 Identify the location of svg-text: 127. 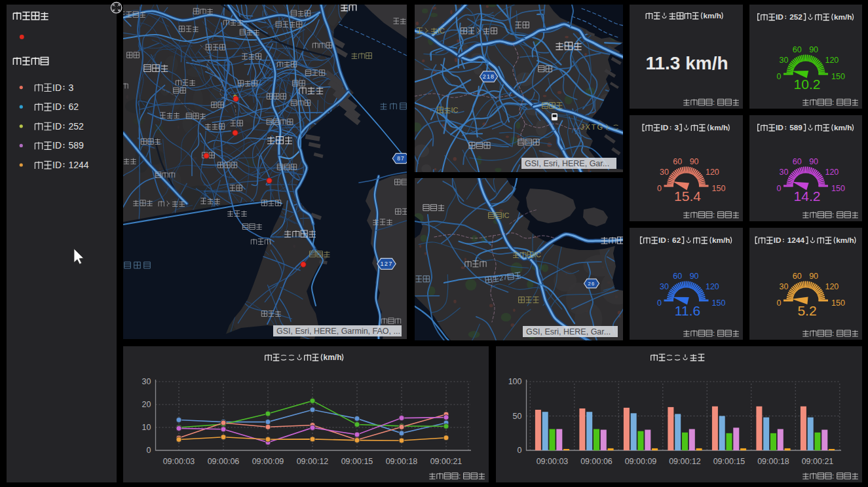
(387, 264).